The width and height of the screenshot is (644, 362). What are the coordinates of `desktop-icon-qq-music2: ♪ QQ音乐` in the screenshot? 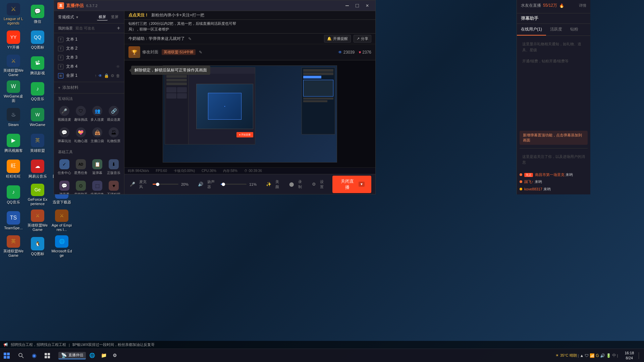 It's located at (38, 92).